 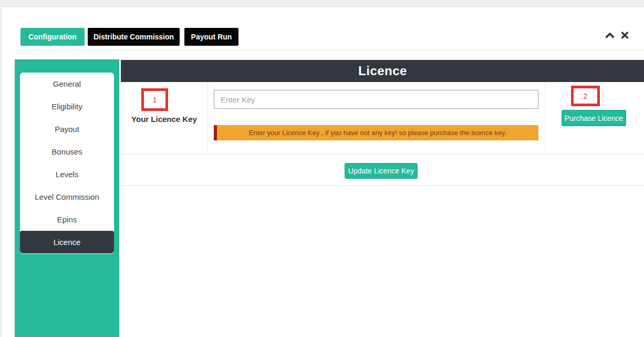 I want to click on sidebar-item-level-commission: Level Commission, so click(x=67, y=197).